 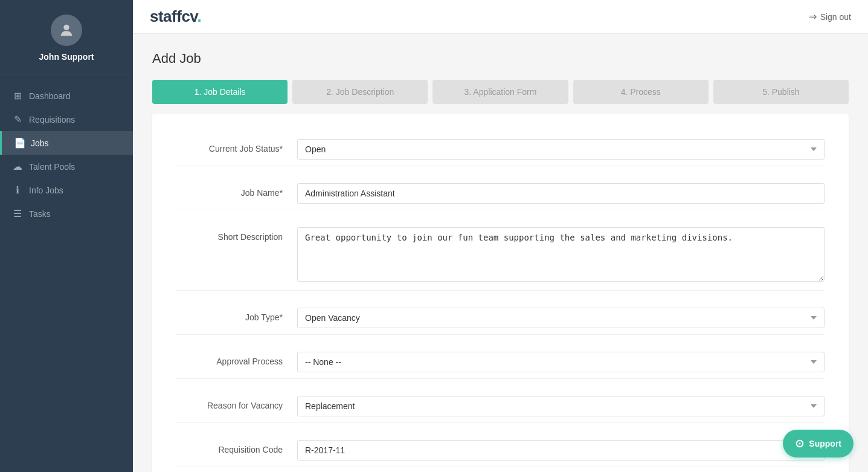 What do you see at coordinates (66, 167) in the screenshot?
I see `sidebar-item-talent-pools: ☁ Talent Pools` at bounding box center [66, 167].